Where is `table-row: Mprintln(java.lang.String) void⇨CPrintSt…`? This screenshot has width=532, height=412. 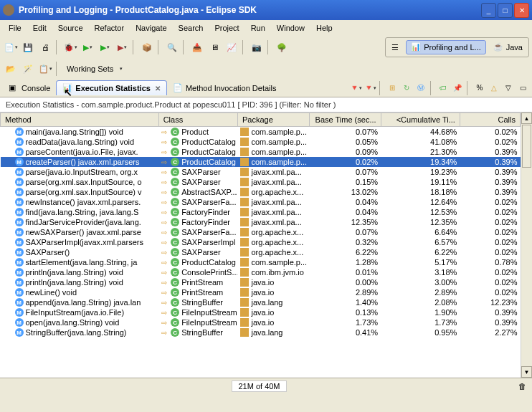 table-row: Mprintln(java.lang.String) void⇨CPrintSt… is located at coordinates (261, 282).